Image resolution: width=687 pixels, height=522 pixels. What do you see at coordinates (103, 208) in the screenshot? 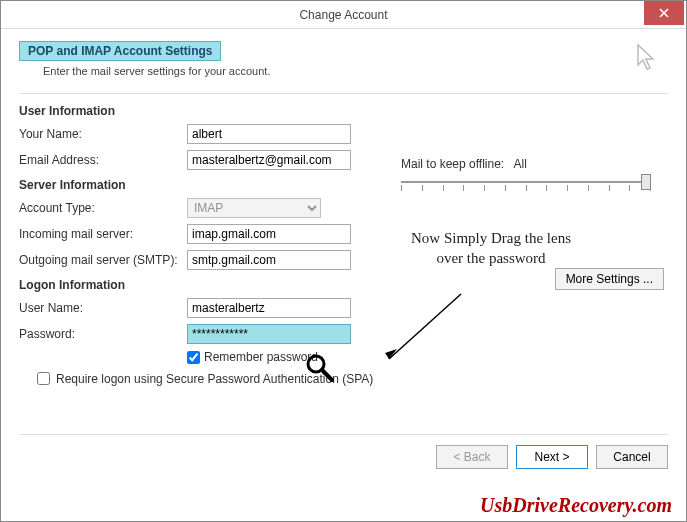
I see `account-type-label: Account Type:` at bounding box center [103, 208].